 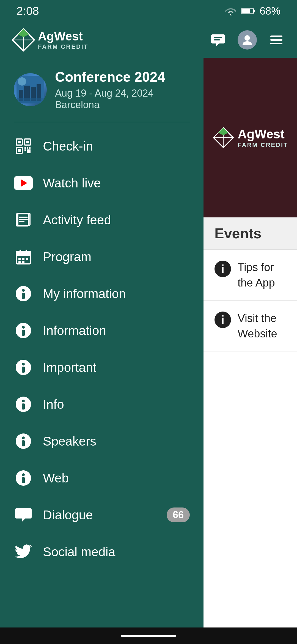 I want to click on conference-text: Conference 2024 Aug 19 - Aug 24, 2024 Ba…, so click(x=110, y=90).